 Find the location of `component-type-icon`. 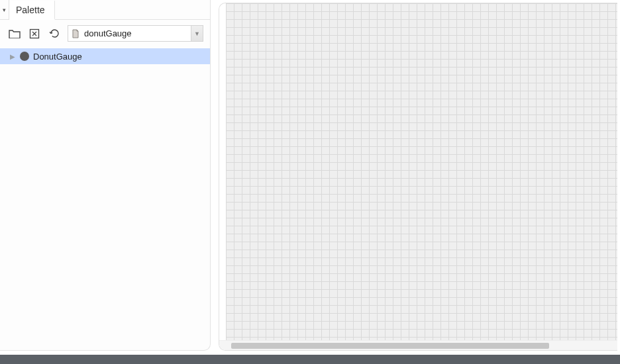

component-type-icon is located at coordinates (76, 33).